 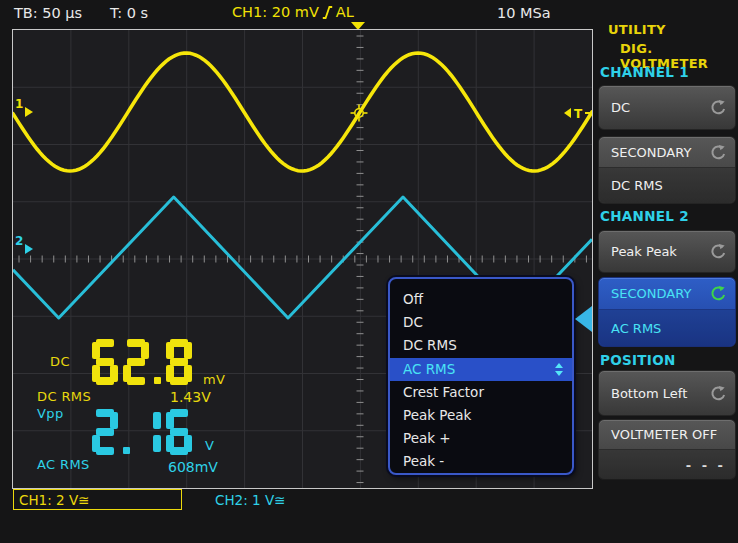 What do you see at coordinates (667, 252) in the screenshot?
I see `ch2-primary-button: Peak Peak` at bounding box center [667, 252].